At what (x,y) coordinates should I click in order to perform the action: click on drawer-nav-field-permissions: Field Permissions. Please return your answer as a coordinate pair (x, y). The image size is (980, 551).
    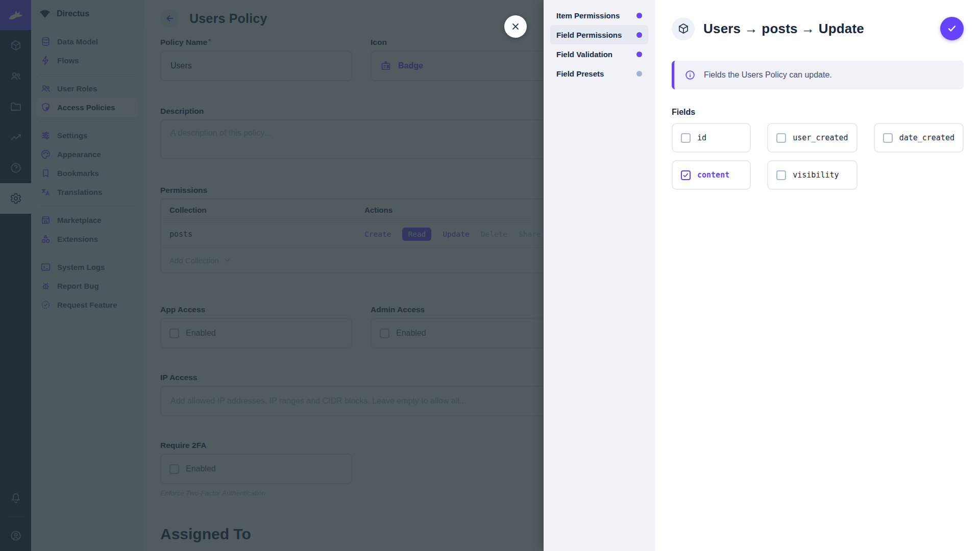
    Looking at the image, I should click on (599, 35).